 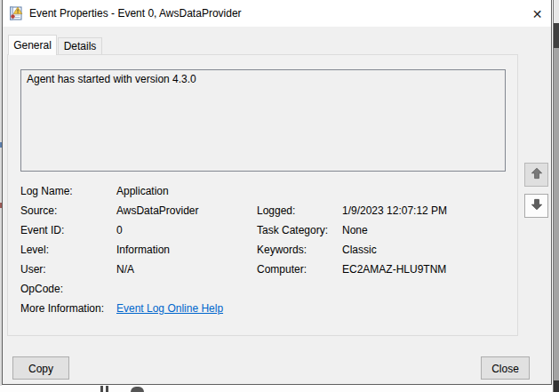 What do you see at coordinates (80, 46) in the screenshot?
I see `tab-details: Details` at bounding box center [80, 46].